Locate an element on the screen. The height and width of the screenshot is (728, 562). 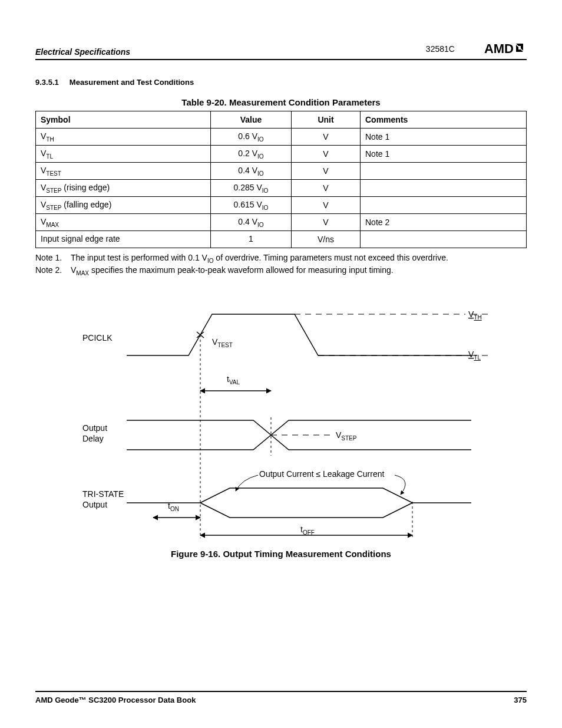
amd-arrow-icon is located at coordinates (521, 49).